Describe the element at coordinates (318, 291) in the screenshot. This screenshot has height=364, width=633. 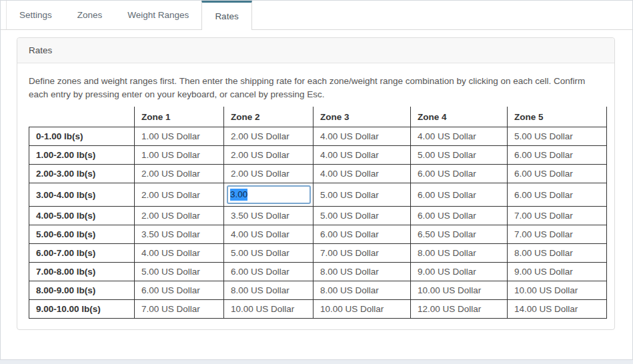
I see `rate-row: 8.00-9.00 lb(s)6.00 US Dollar8.00 US Dol…` at that location.